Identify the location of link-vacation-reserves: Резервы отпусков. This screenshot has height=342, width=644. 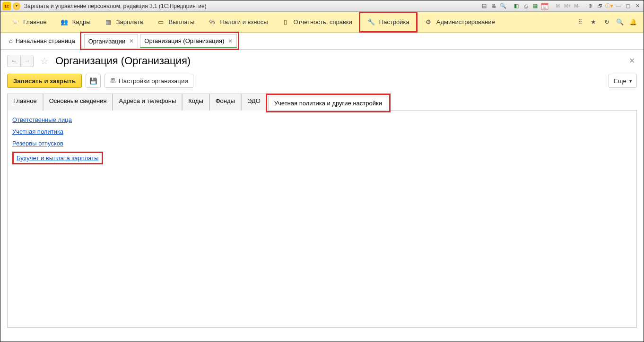
(38, 144).